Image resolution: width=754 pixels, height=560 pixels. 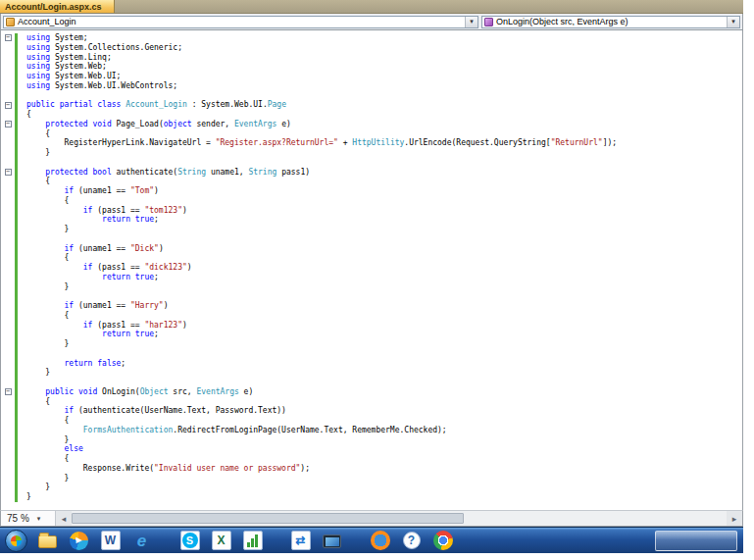 I want to click on taskbar-item-start, so click(x=16, y=540).